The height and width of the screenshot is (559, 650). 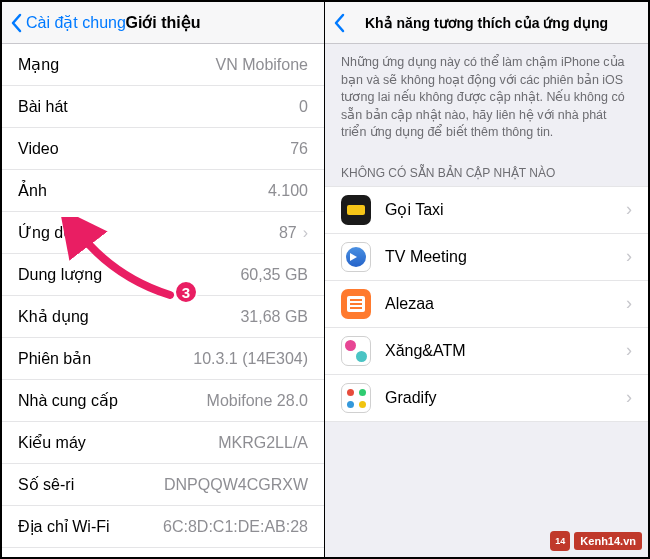 I want to click on row-label: Kiểu máy, so click(x=52, y=442).